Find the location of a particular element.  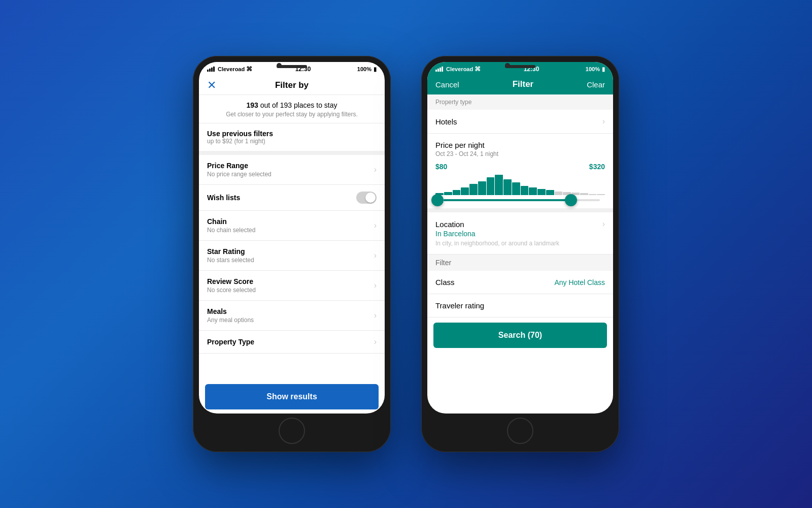

chevron-location: › is located at coordinates (604, 224).